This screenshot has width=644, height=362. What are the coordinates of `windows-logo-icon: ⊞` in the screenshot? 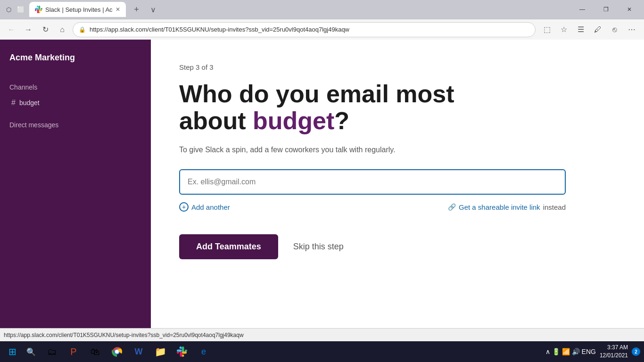 It's located at (12, 352).